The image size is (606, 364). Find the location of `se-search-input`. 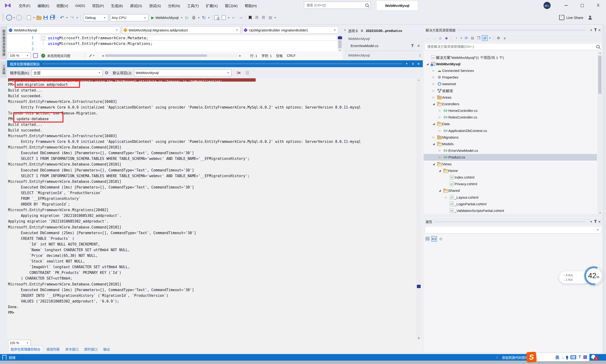

se-search-input is located at coordinates (512, 47).